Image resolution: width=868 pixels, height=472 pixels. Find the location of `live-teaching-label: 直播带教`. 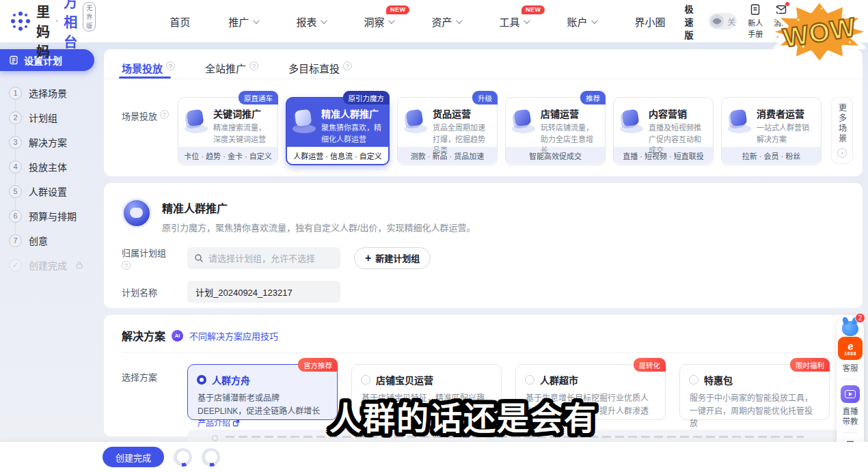

live-teaching-label: 直播带教 is located at coordinates (850, 417).